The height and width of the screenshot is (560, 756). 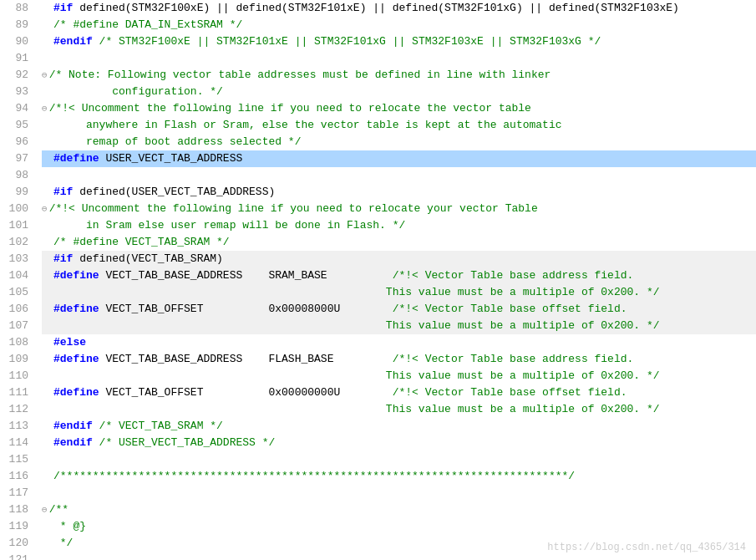 I want to click on table-row: #define USER_VECT_TAB_ADDRESS, so click(x=399, y=159).